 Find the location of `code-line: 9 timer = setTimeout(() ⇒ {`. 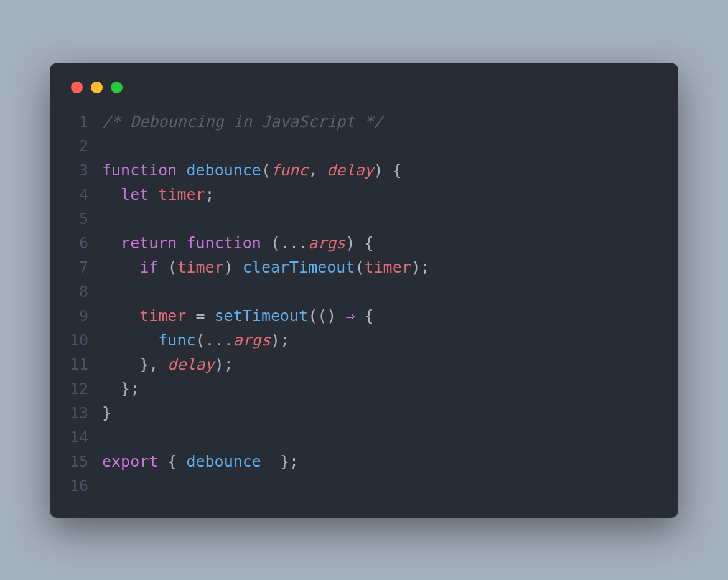

code-line: 9 timer = setTimeout(() ⇒ { is located at coordinates (364, 316).